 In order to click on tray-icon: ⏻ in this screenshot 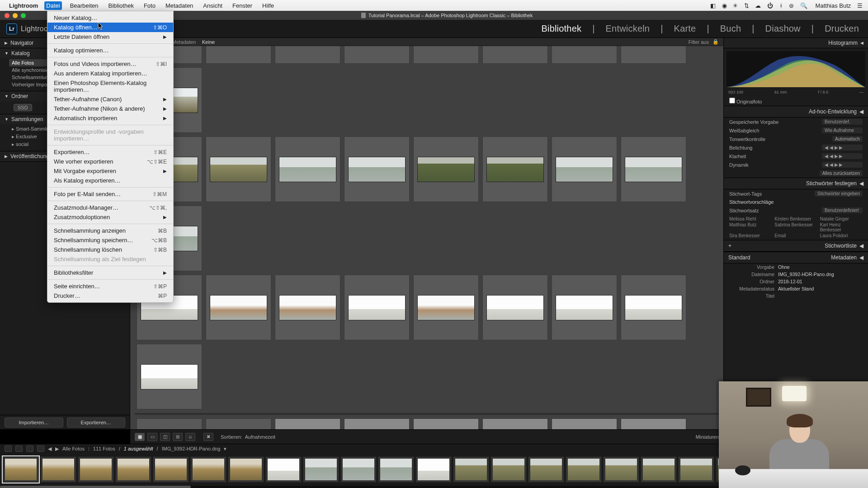, I will do `click(770, 5)`.